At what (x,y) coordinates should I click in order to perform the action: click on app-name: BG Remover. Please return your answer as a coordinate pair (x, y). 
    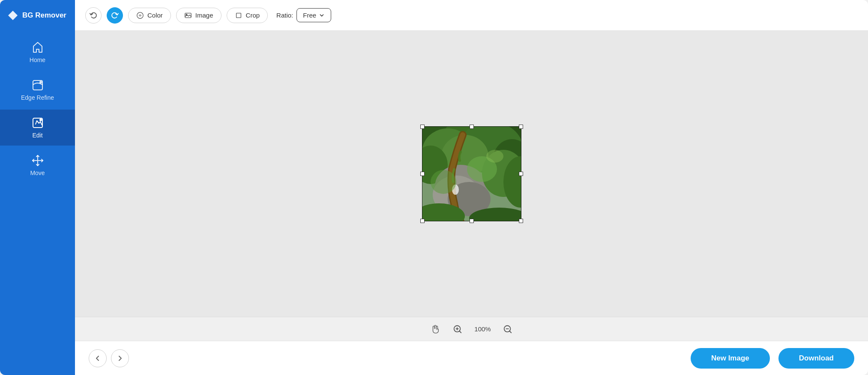
    Looking at the image, I should click on (45, 15).